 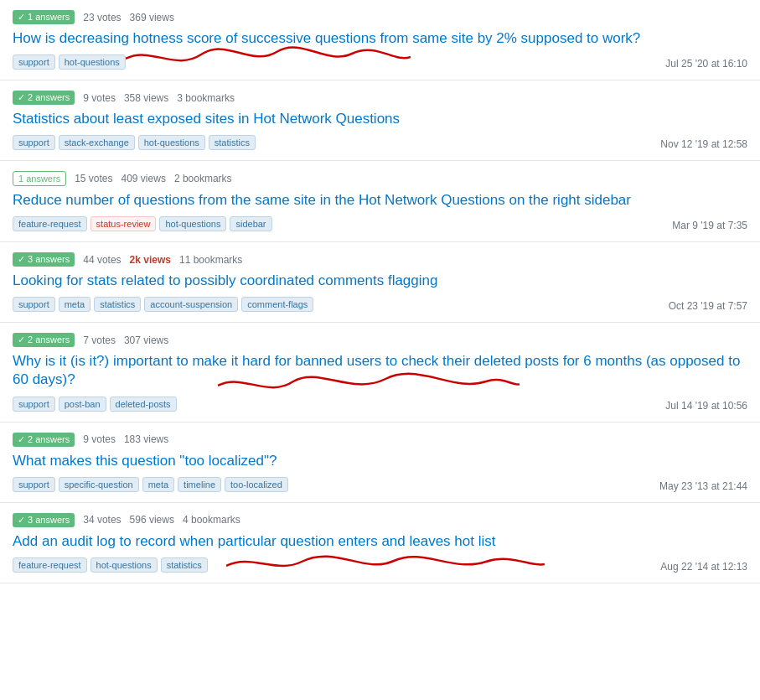 I want to click on question-meta-top: ✓ 3 answers44 votes2k views11 bookmarks, so click(x=380, y=260).